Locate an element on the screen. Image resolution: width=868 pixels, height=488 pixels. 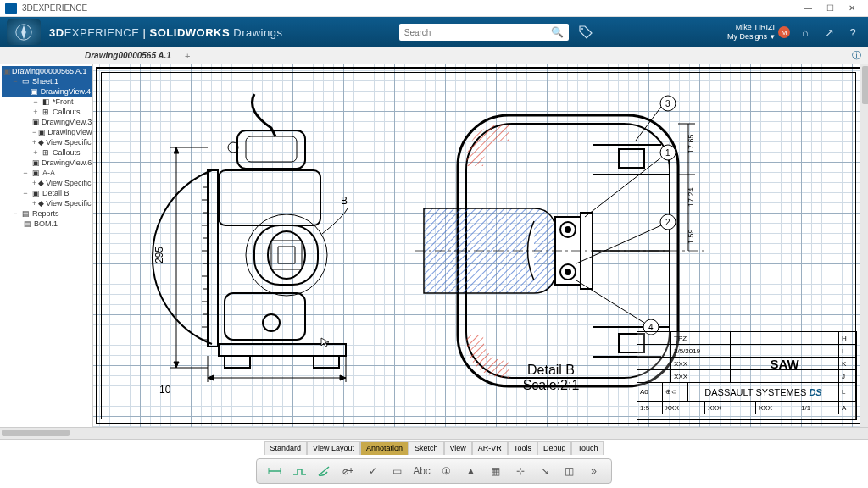
feature-tree: ▣Drawing00000565 A.1 −▭Sheet.1 −▣Drawing… is located at coordinates (47, 246).